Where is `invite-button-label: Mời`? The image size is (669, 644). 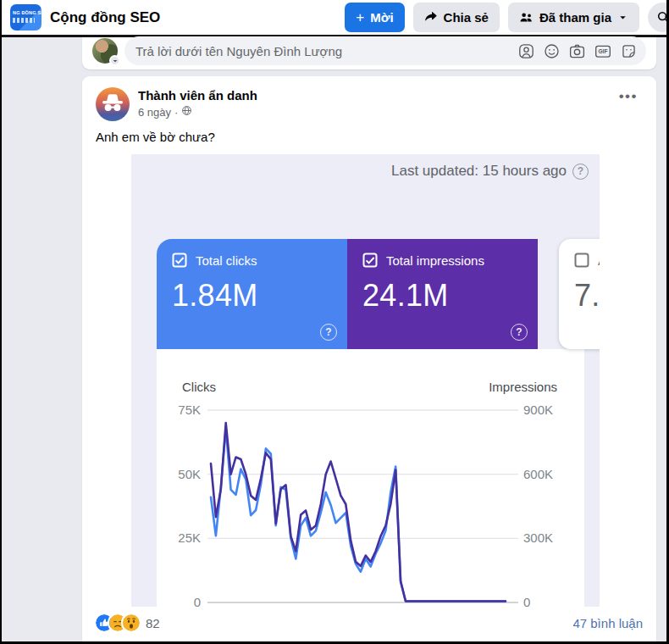 invite-button-label: Mời is located at coordinates (381, 17).